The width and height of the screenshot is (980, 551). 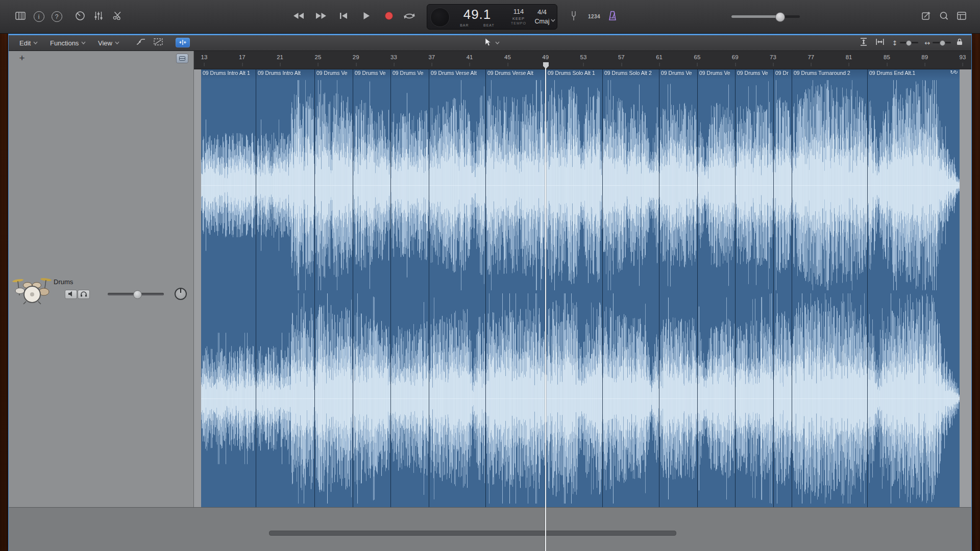 What do you see at coordinates (71, 294) in the screenshot?
I see `mute-button` at bounding box center [71, 294].